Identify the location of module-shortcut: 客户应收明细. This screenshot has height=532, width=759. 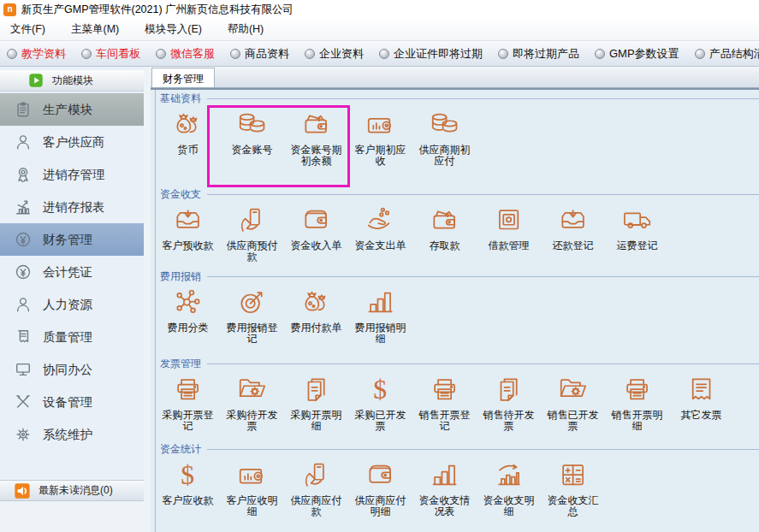
(252, 488).